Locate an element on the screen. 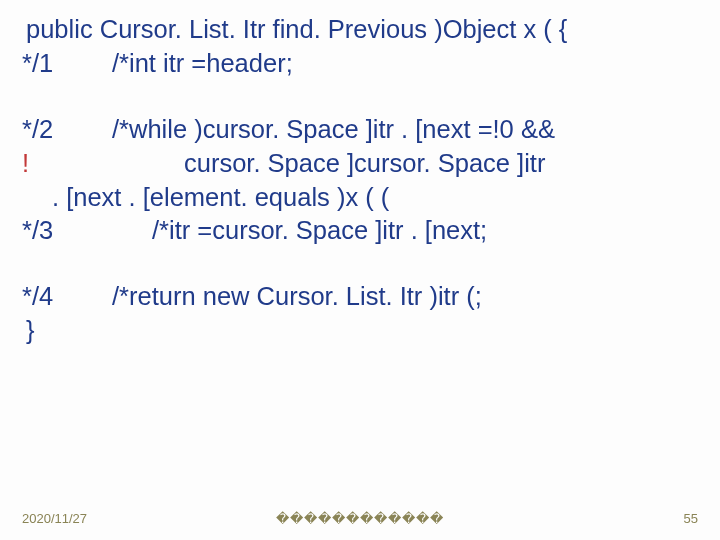 The height and width of the screenshot is (540, 720). code-line: ! cursor. Space ]cursor. Space ]itr is located at coordinates (363, 164).